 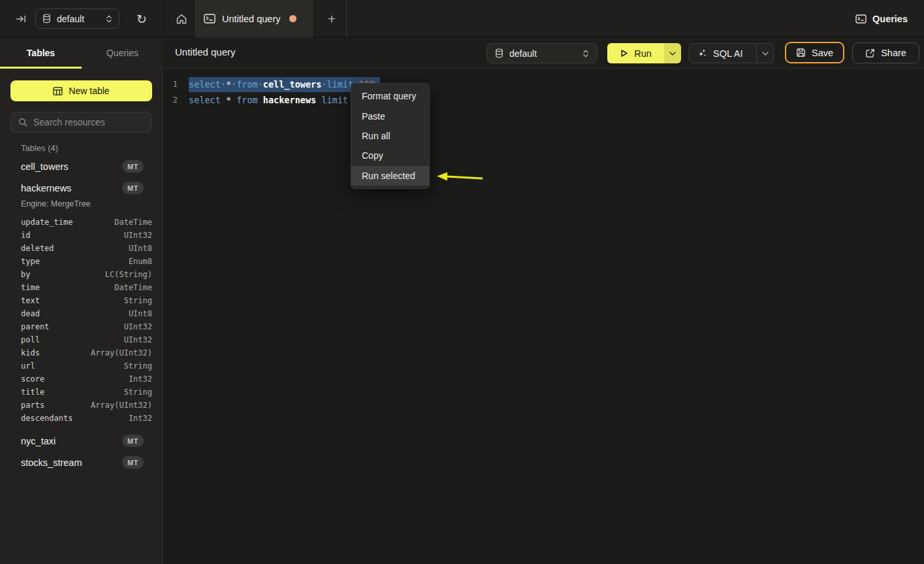 What do you see at coordinates (30, 301) in the screenshot?
I see `column-name: text` at bounding box center [30, 301].